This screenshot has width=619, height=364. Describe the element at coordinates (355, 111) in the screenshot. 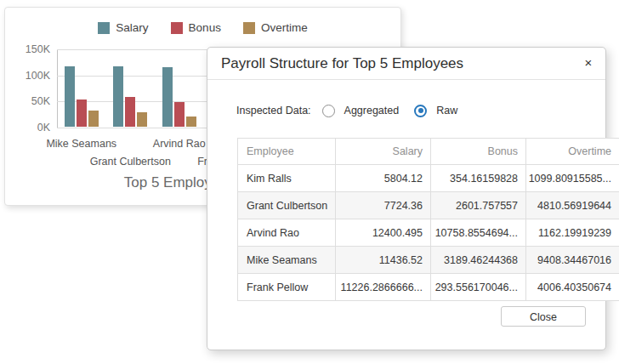

I see `inspected-data-row: Inspected Data: AggregatedRaw` at that location.